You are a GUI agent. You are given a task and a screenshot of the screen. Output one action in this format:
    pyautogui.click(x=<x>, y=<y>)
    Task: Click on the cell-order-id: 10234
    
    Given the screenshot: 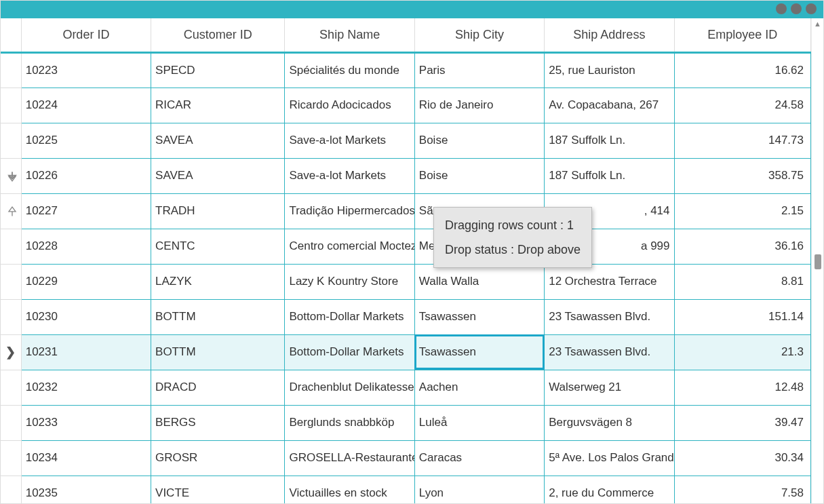 What is the action you would take?
    pyautogui.click(x=85, y=458)
    